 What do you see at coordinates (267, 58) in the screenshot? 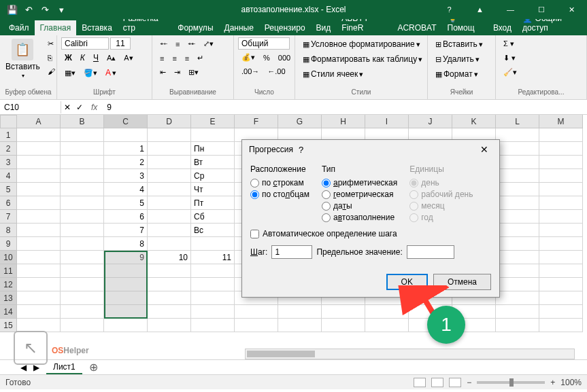
I see `percent-icon: %` at bounding box center [267, 58].